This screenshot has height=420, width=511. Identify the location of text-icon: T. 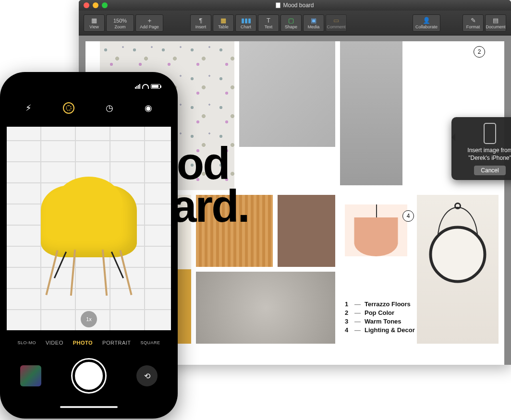
(268, 21).